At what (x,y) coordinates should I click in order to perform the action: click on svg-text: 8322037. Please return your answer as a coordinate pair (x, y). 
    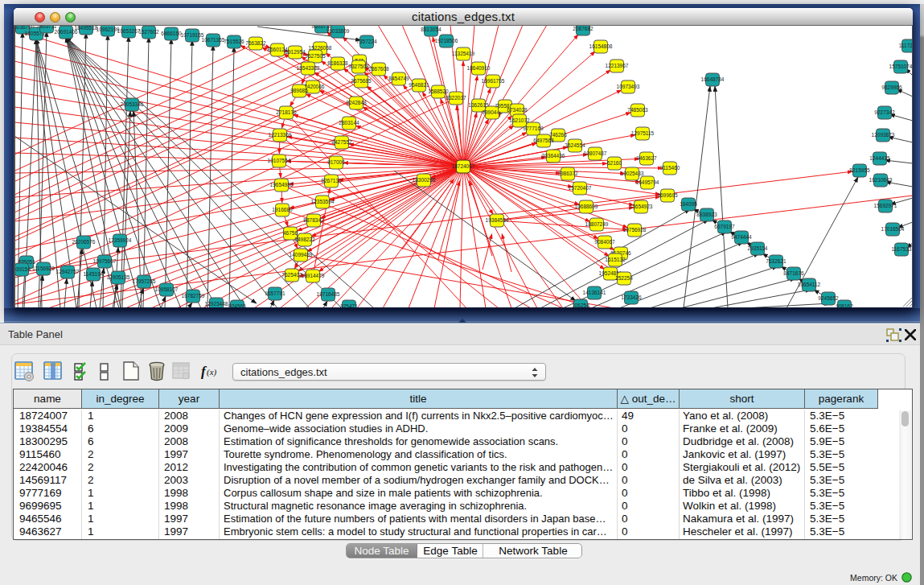
    Looking at the image, I should click on (456, 98).